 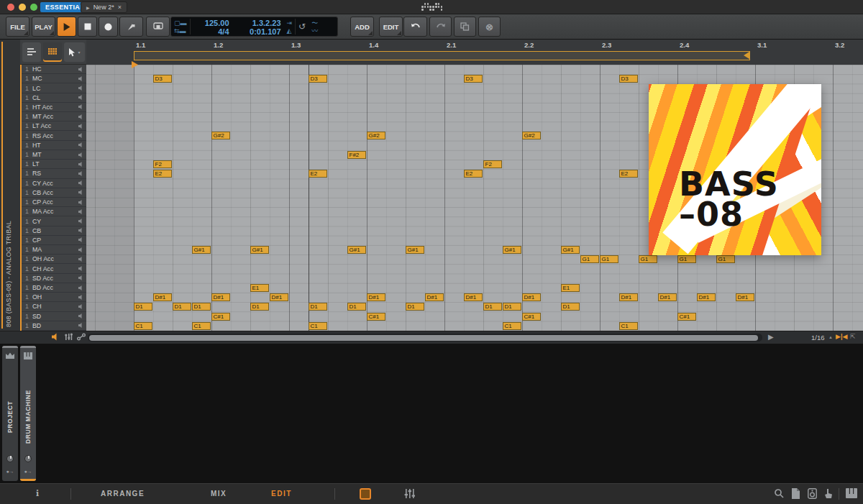 I want to click on track-row-rs: 1RS, so click(x=53, y=174).